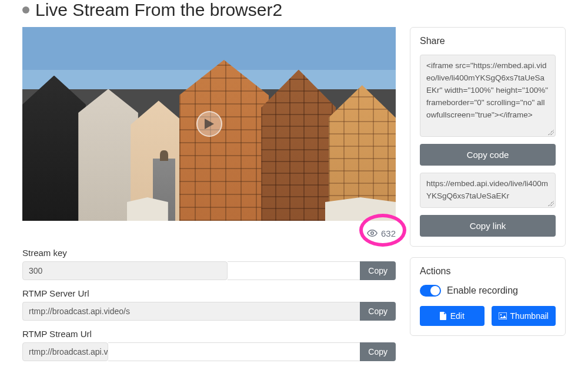  I want to click on stream-key-spacer, so click(294, 271).